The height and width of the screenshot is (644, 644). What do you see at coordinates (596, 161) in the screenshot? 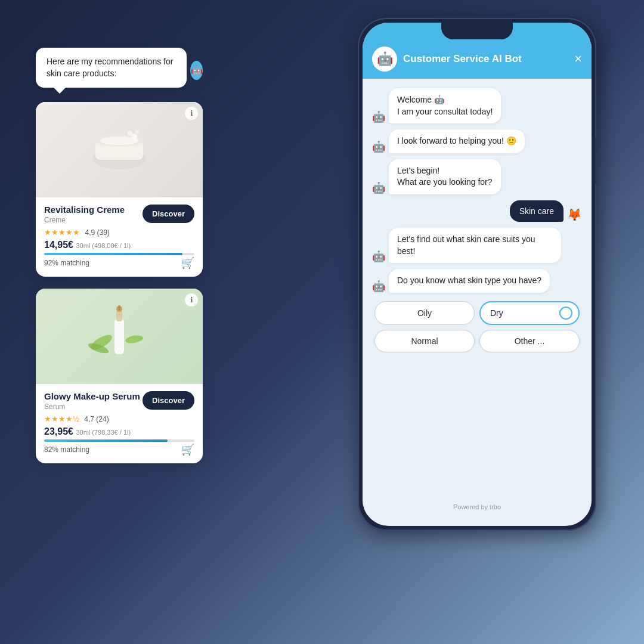
I see `phone-side-button` at bounding box center [596, 161].